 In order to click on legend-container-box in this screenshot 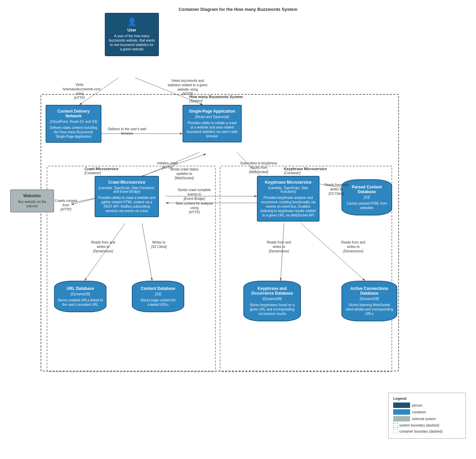, I will do `click(402, 412)`.